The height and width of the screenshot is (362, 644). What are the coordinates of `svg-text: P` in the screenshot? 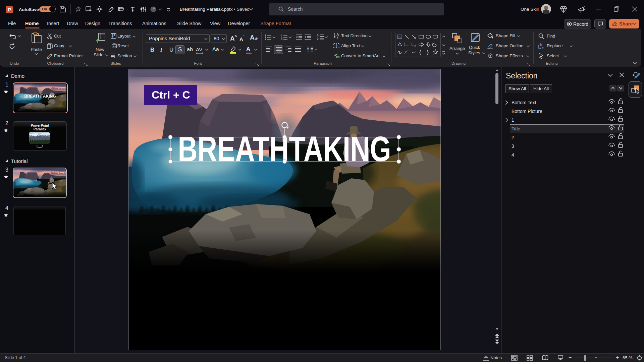 It's located at (9, 9).